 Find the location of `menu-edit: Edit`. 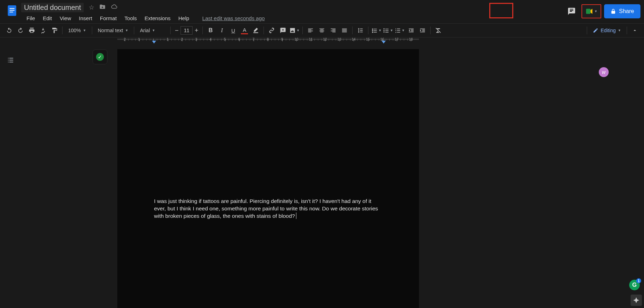

menu-edit: Edit is located at coordinates (47, 18).